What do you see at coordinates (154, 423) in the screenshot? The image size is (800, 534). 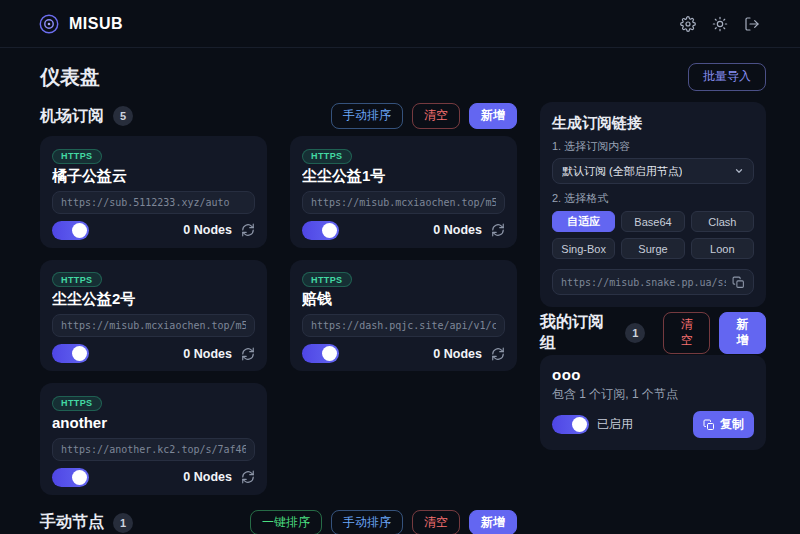 I see `subscription-name: another` at bounding box center [154, 423].